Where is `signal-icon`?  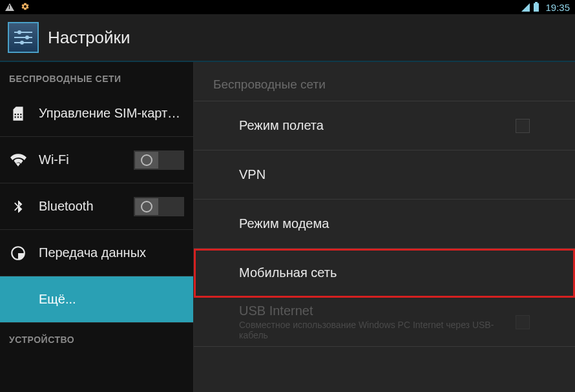
signal-icon is located at coordinates (526, 8).